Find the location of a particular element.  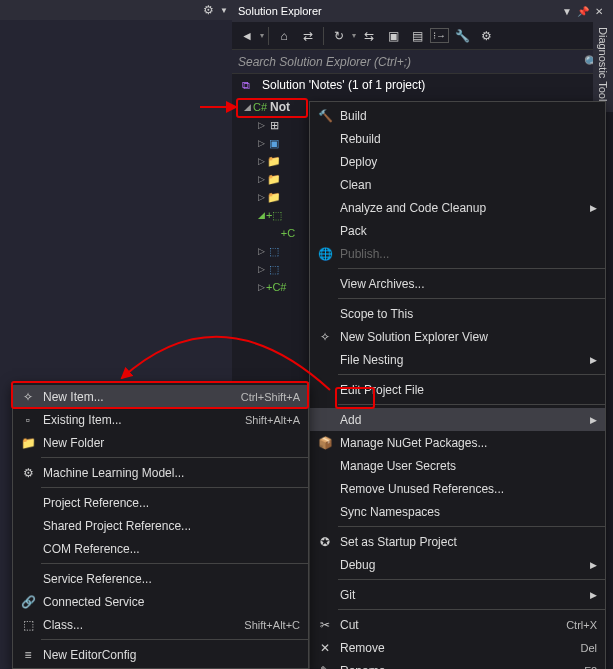

nesting-button: ⁝→ is located at coordinates (440, 36).